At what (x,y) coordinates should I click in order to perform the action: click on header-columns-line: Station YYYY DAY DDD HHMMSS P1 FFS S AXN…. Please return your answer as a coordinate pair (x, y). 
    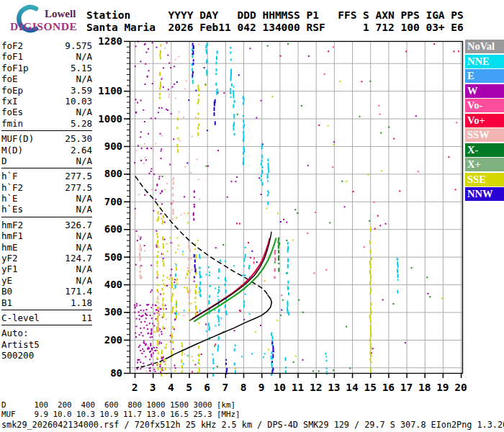
    Looking at the image, I should click on (275, 16).